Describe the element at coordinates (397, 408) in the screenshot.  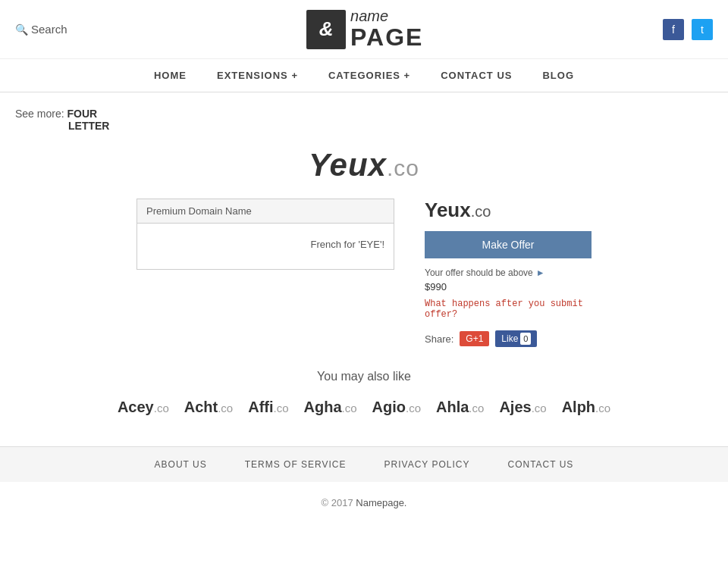
I see `domain-list-item: Agio.co` at that location.